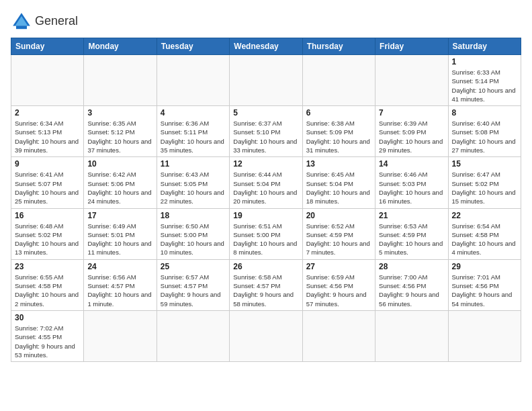 The image size is (532, 411). I want to click on day-number: 18, so click(193, 216).